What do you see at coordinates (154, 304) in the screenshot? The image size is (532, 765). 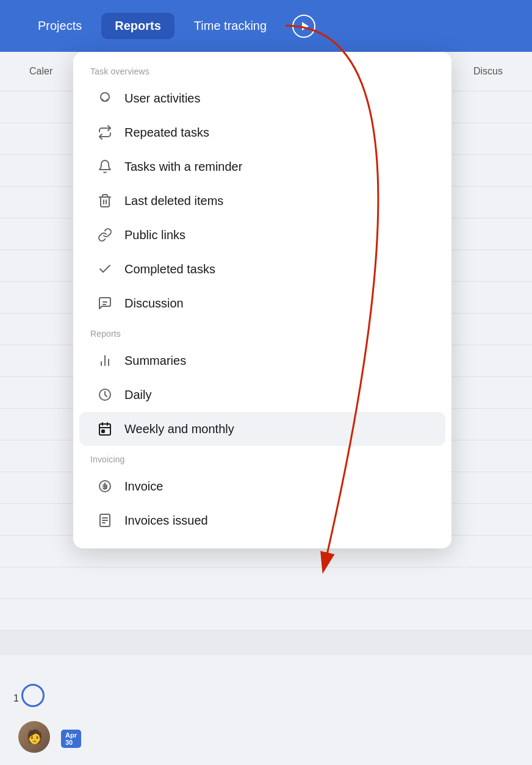 I see `menu-label-discussion: Discussion` at bounding box center [154, 304].